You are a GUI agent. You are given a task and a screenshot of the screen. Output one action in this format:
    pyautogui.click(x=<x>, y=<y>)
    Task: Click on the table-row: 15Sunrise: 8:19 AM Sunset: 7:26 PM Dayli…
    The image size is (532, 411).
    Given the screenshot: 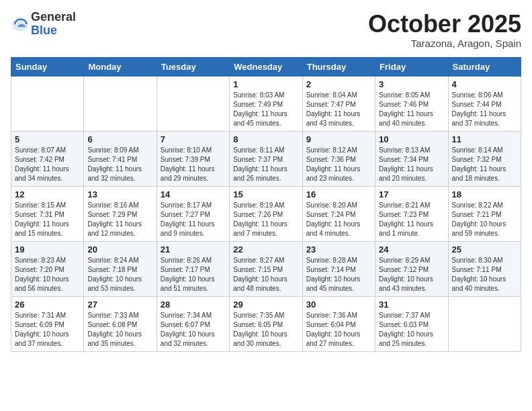 What is the action you would take?
    pyautogui.click(x=266, y=214)
    